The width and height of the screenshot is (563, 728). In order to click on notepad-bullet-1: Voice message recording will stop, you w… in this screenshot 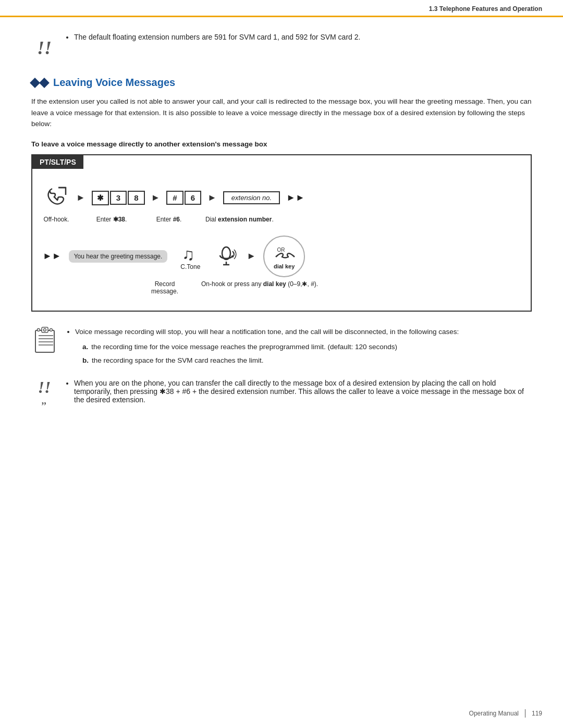, I will do `click(267, 332)`.